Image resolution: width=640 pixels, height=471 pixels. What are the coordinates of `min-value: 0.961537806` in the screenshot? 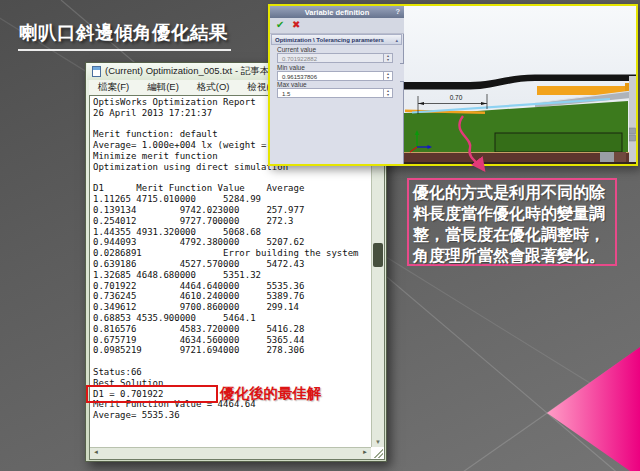 It's located at (300, 77).